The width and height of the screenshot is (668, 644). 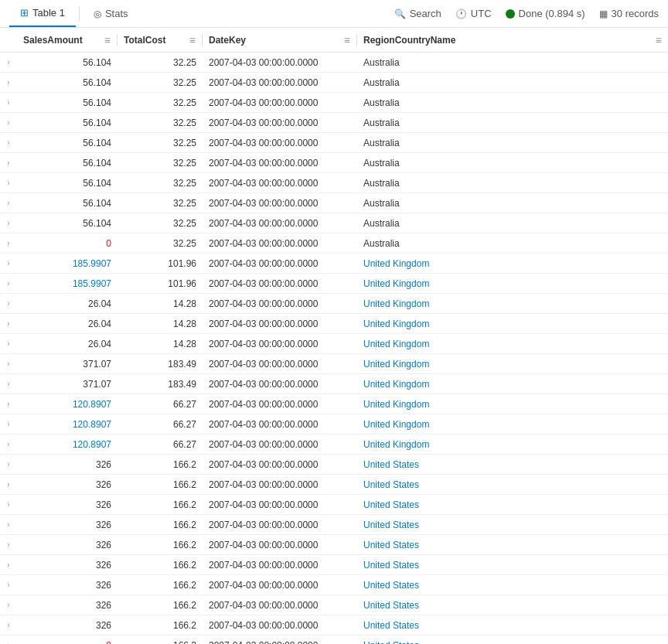 I want to click on row-expander-17: ›, so click(x=9, y=404).